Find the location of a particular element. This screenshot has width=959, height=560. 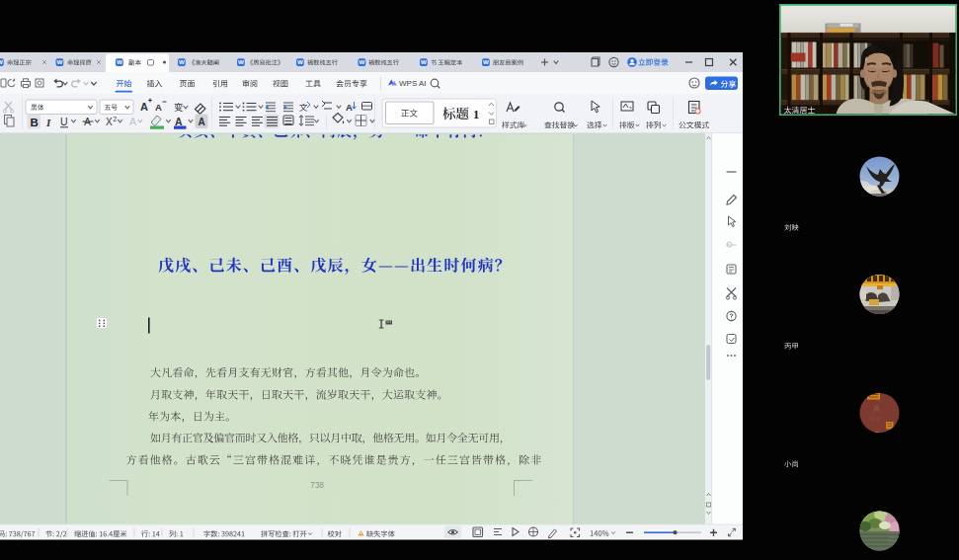

svg-text: 738 is located at coordinates (317, 485).